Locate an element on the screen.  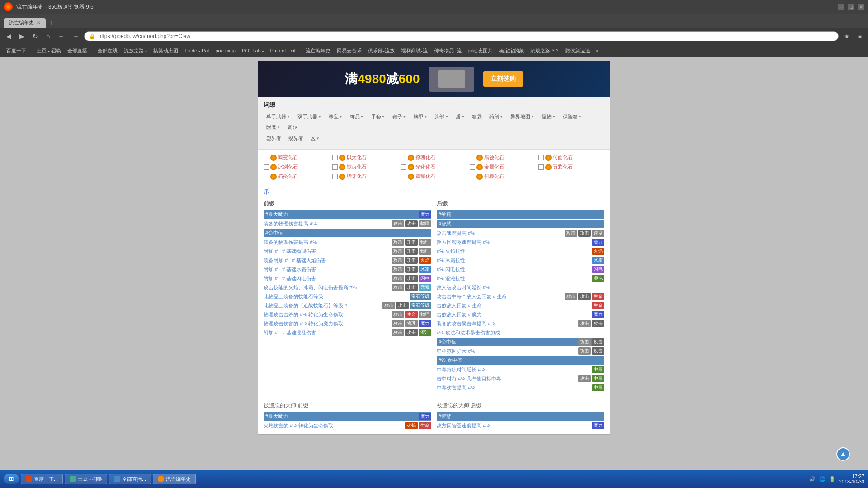
buy-now-button: 立刻选购 is located at coordinates (503, 79).